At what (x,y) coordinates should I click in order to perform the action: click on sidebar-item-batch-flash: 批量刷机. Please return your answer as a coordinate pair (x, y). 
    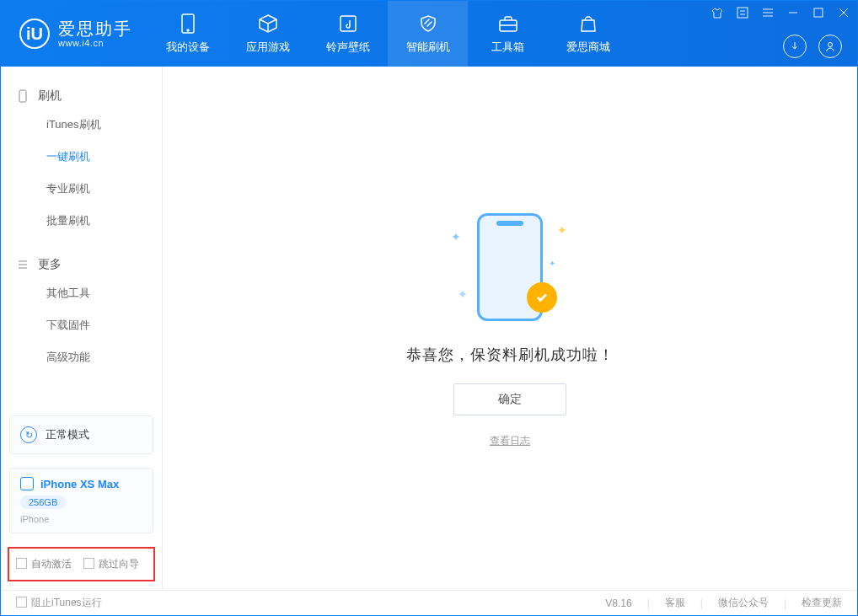
    Looking at the image, I should click on (81, 221).